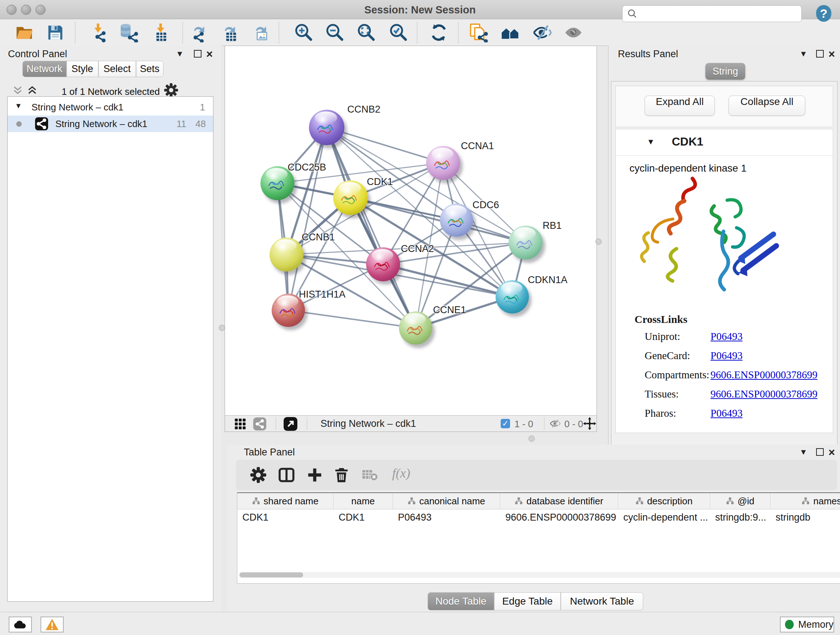 Image resolution: width=840 pixels, height=635 pixels. What do you see at coordinates (351, 198) in the screenshot?
I see `node-CDK1` at bounding box center [351, 198].